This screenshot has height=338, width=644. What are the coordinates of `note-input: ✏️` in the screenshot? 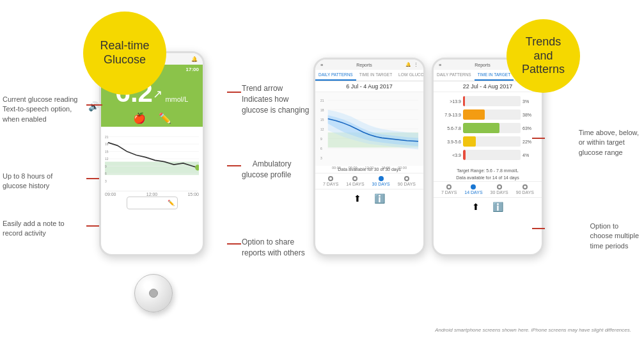 It's located at (152, 203).